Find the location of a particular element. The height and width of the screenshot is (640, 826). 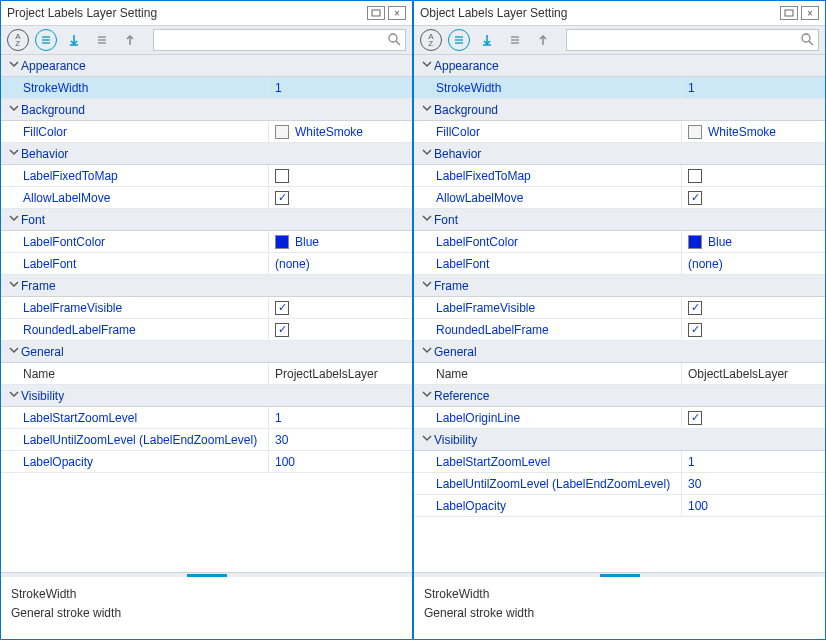

property-value: ObjectLabelsLayer is located at coordinates (754, 374).